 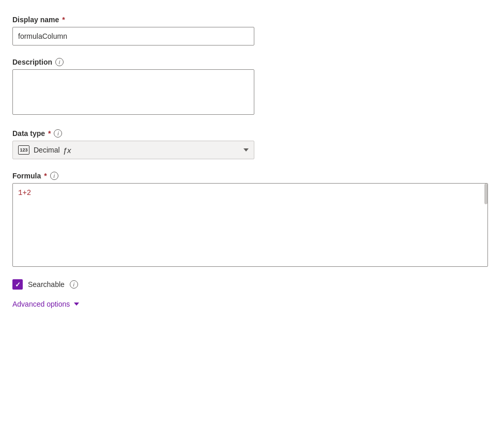 I want to click on searchable-checkbox: ✓, so click(x=18, y=284).